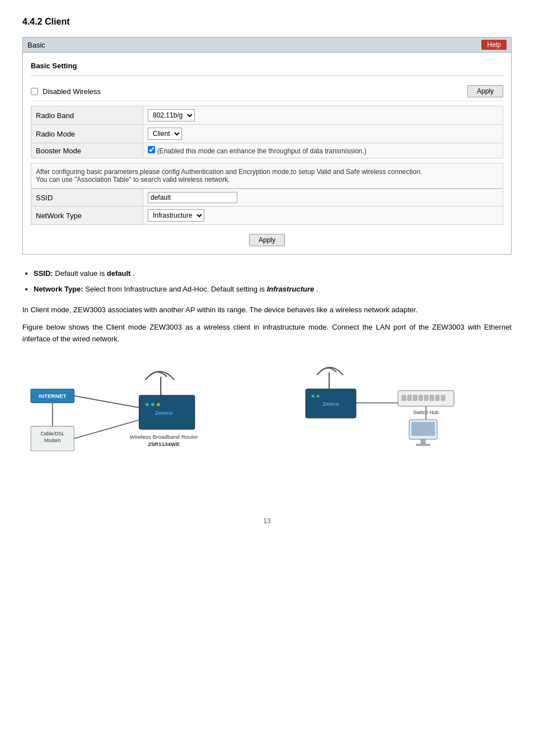  Describe the element at coordinates (53, 441) in the screenshot. I see `svg-text: Modem` at that location.